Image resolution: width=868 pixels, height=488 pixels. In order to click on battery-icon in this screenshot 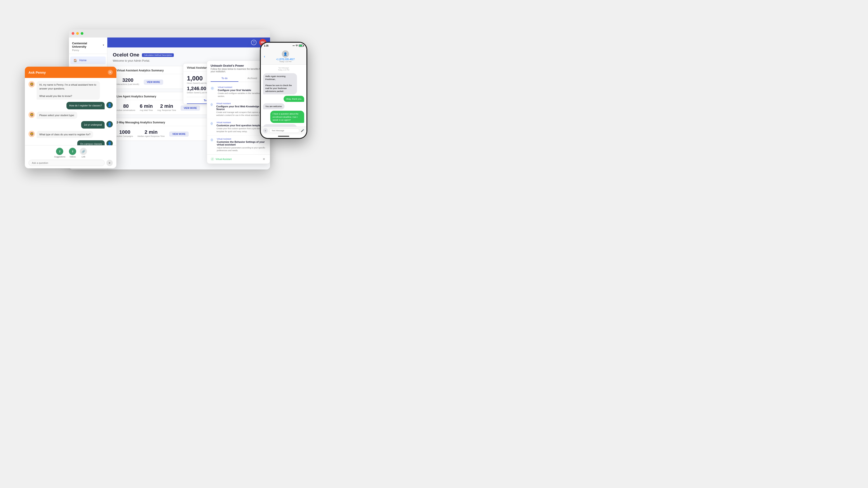, I will do `click(301, 46)`.